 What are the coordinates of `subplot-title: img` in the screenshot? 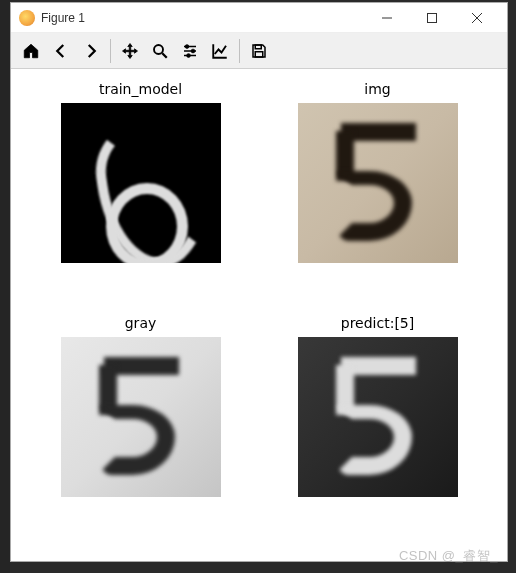 It's located at (377, 90).